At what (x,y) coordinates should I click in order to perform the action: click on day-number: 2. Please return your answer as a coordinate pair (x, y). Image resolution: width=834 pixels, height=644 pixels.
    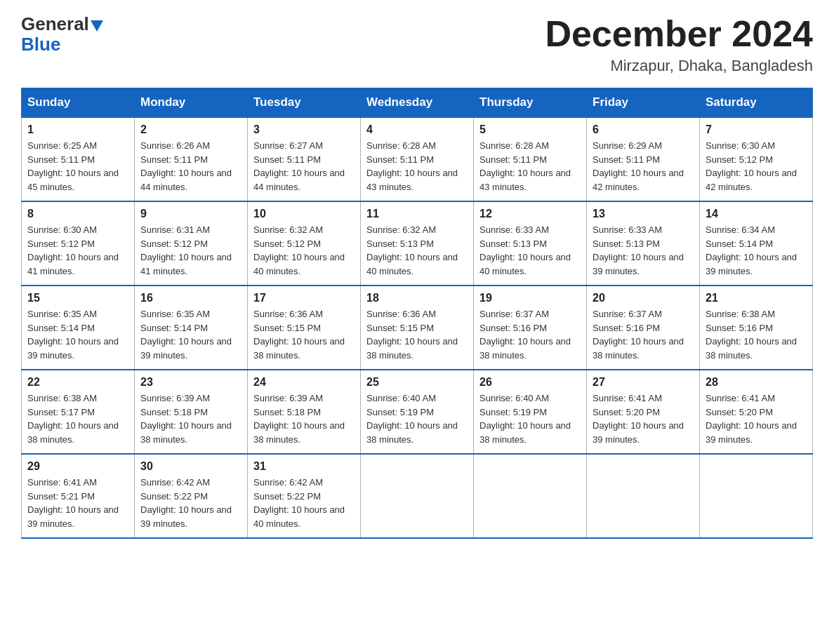
    Looking at the image, I should click on (191, 130).